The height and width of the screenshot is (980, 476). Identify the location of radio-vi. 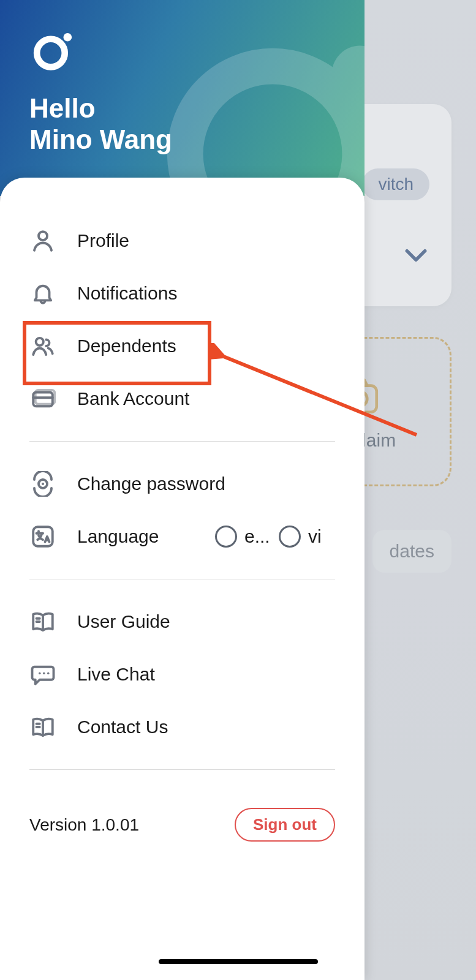
(290, 537).